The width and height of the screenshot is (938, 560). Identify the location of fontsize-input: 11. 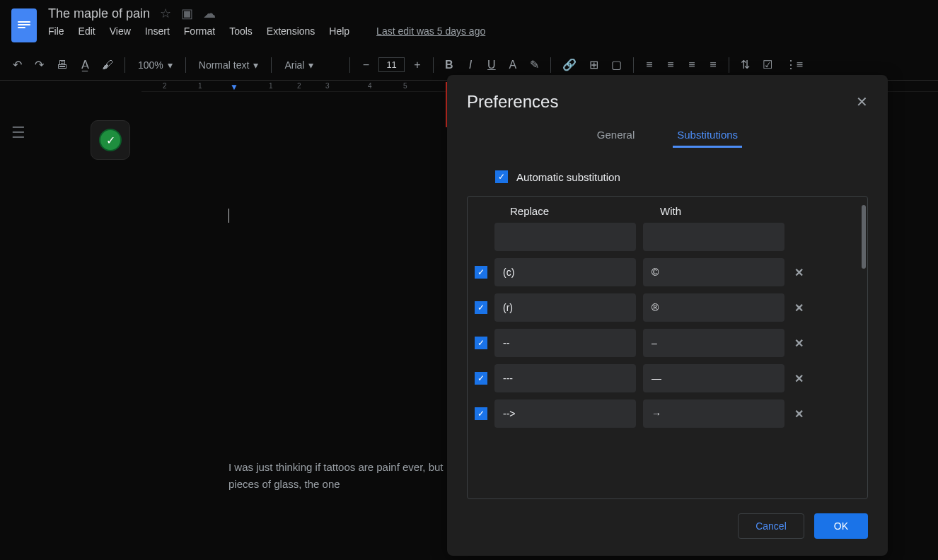
(391, 65).